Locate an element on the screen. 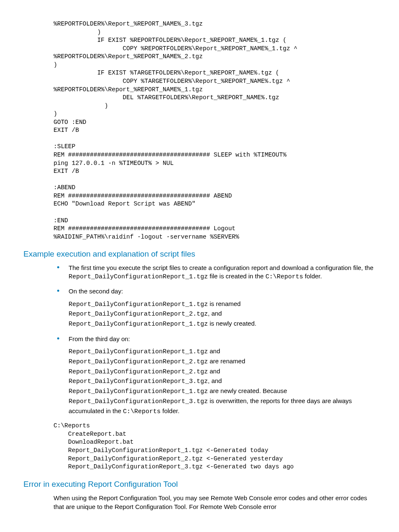 This screenshot has width=399, height=532. bullet-item-3: From the third day on: Report_DailyConfi… is located at coordinates (215, 376).